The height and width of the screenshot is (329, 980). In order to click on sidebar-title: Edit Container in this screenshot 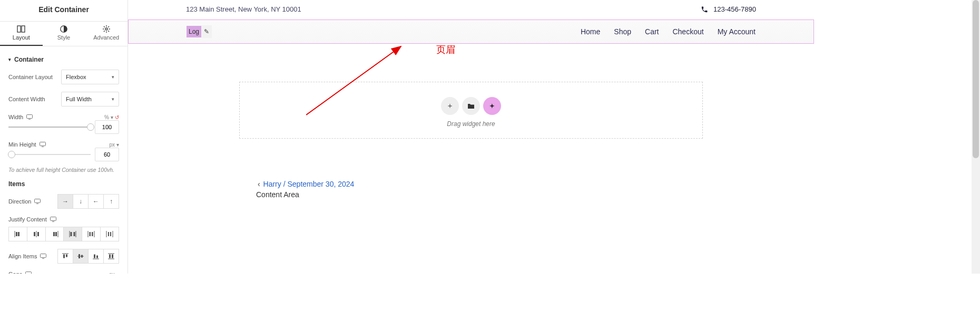, I will do `click(64, 11)`.